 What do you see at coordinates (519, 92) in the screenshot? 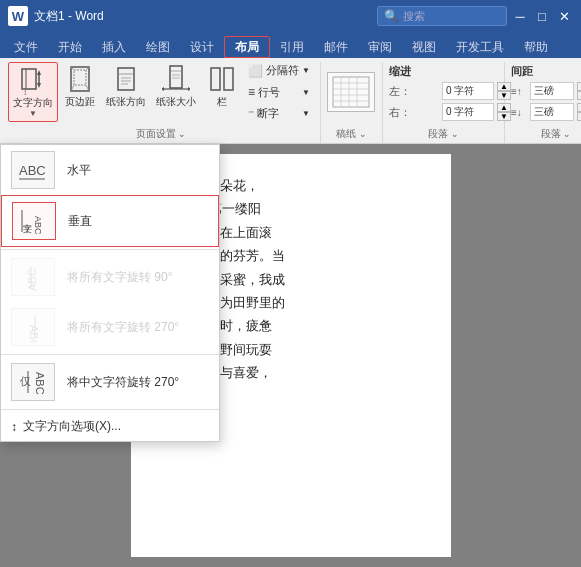
I see `spacing-before-icon: ≡↑` at bounding box center [519, 92].